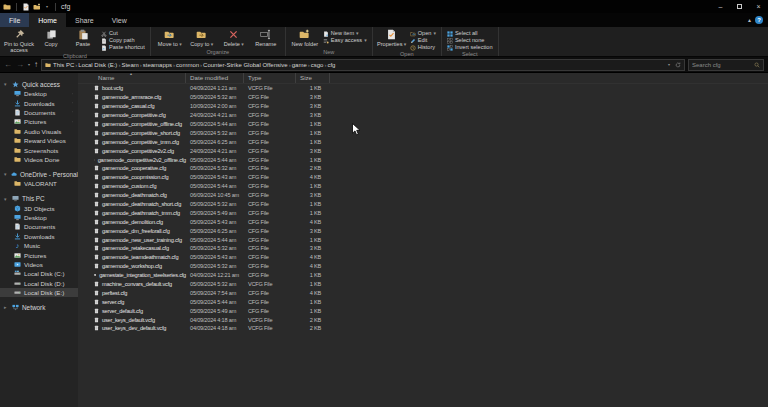 The image size is (768, 407). Describe the element at coordinates (8, 65) in the screenshot. I see `back-button: ←` at that location.